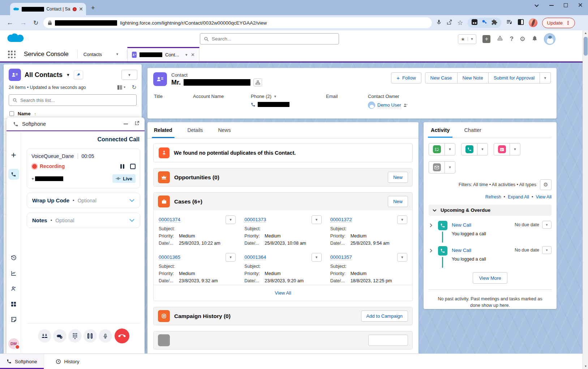  Describe the element at coordinates (545, 78) in the screenshot. I see `more-actions-dropdown: ▼` at that location.